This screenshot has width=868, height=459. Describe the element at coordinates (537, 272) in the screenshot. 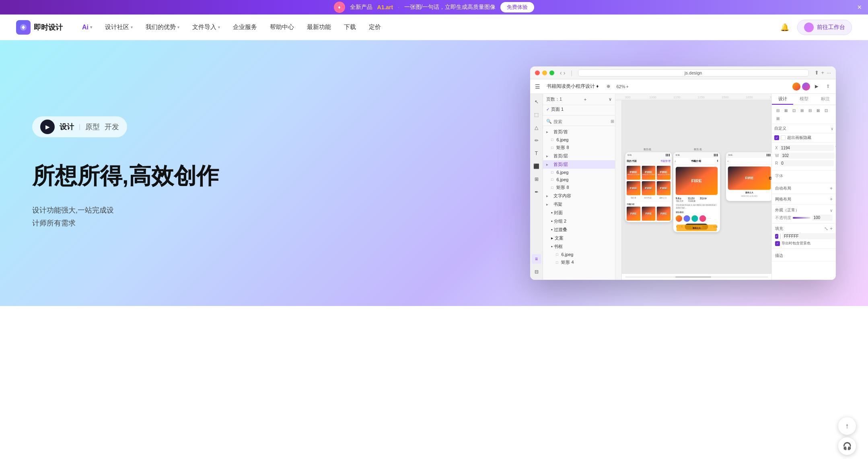

I see `sidebar-assets-tab: ⊟` at that location.